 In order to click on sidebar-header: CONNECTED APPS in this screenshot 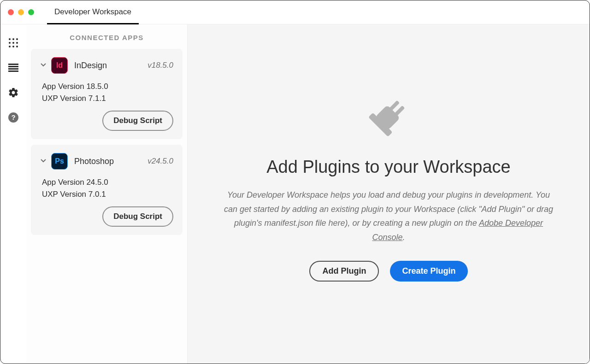, I will do `click(107, 38)`.